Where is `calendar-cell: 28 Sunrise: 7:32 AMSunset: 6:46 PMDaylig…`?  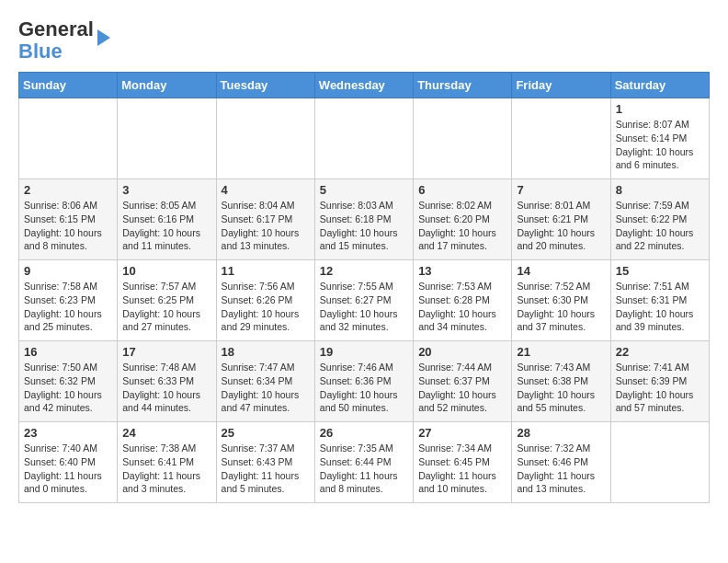 calendar-cell: 28 Sunrise: 7:32 AMSunset: 6:46 PMDaylig… is located at coordinates (561, 463).